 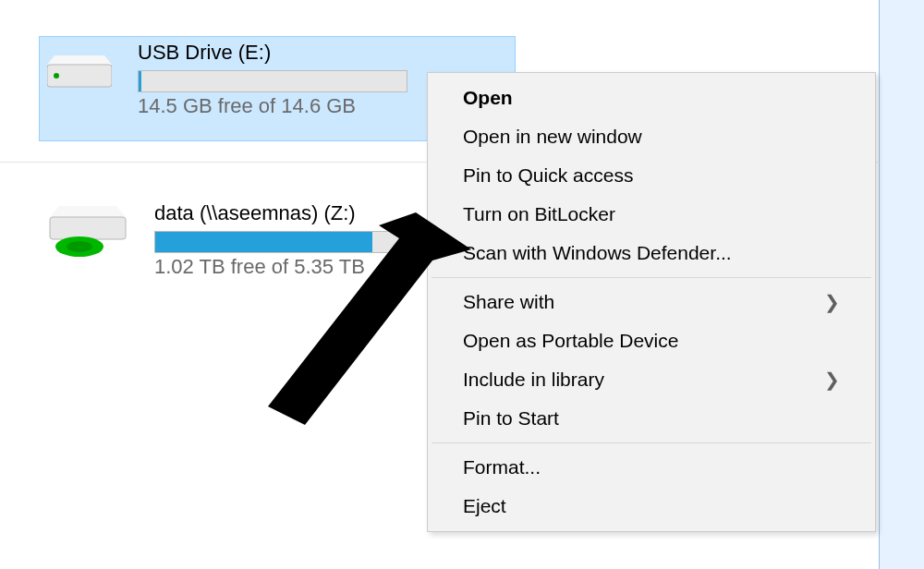 I want to click on usb-drive-icon, so click(x=79, y=68).